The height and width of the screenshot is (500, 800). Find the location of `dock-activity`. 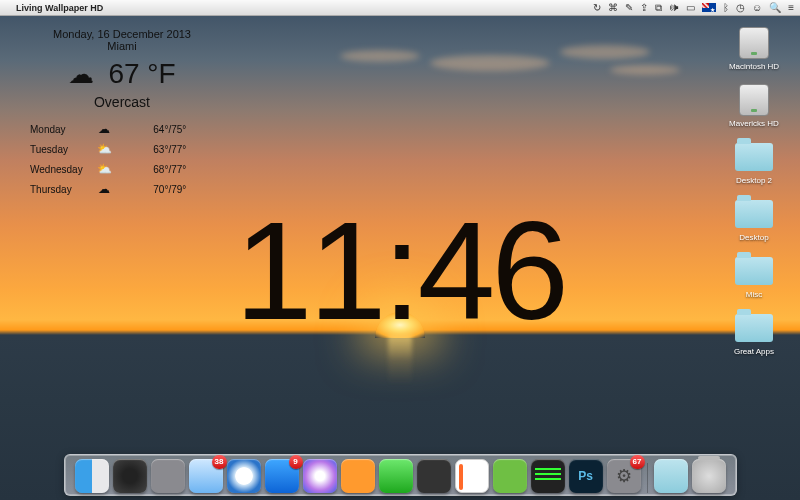

dock-activity is located at coordinates (548, 476).